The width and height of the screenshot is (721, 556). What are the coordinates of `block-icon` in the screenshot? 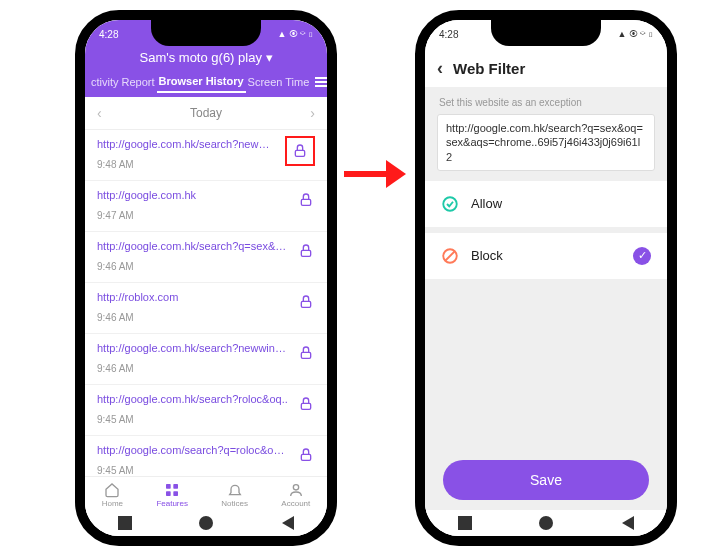 It's located at (450, 256).